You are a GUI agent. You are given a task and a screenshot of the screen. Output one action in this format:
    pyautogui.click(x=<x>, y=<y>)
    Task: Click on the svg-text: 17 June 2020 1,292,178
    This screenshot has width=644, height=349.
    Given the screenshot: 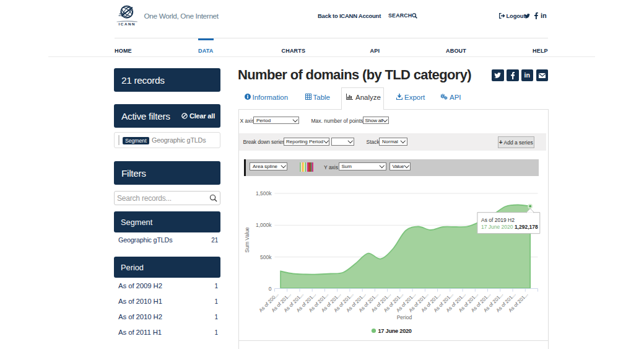 What is the action you would take?
    pyautogui.click(x=510, y=227)
    